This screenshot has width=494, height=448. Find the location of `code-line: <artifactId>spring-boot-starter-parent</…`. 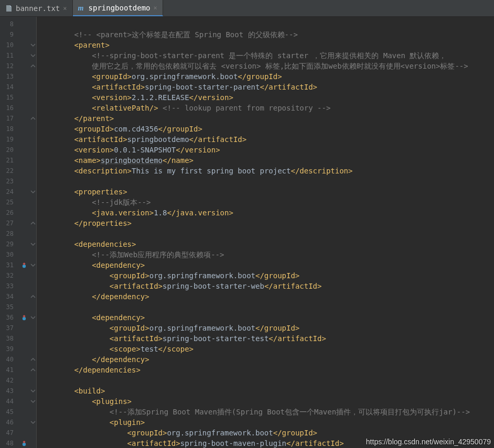

code-line: <artifactId>spring-boot-starter-parent</… is located at coordinates (266, 87).